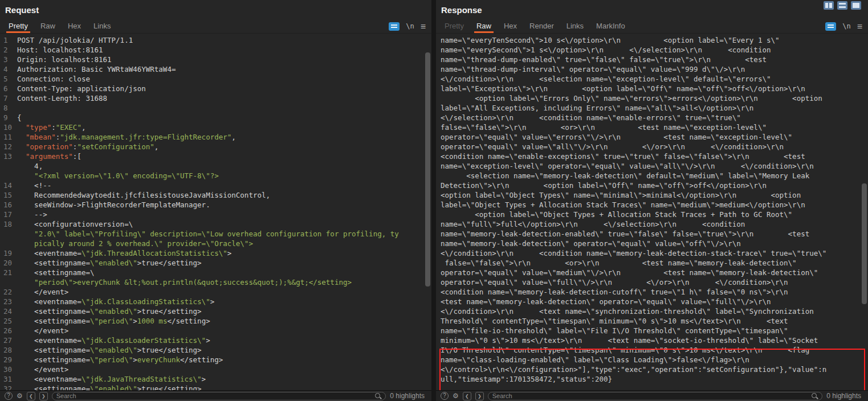 This screenshot has height=401, width=868. I want to click on response-code-line: name=\"file-io-threshold\" label=\"File …, so click(652, 330).